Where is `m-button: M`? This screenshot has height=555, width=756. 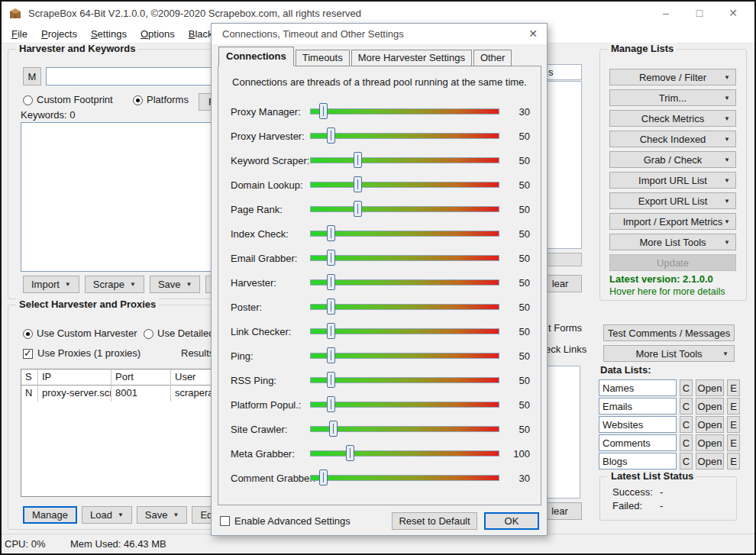 m-button: M is located at coordinates (32, 76).